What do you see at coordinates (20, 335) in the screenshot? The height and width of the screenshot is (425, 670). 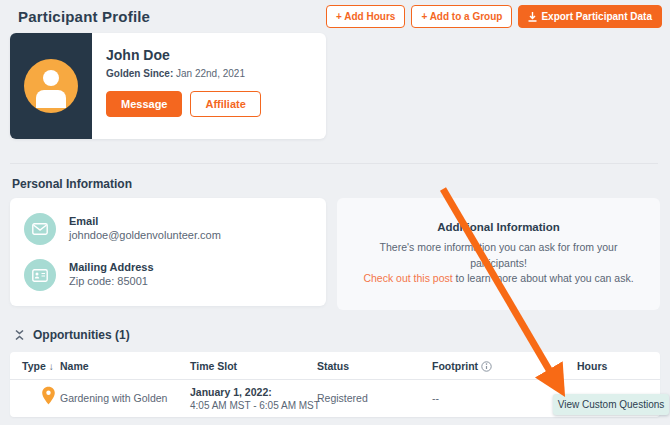 I see `collapse-section-icon` at bounding box center [20, 335].